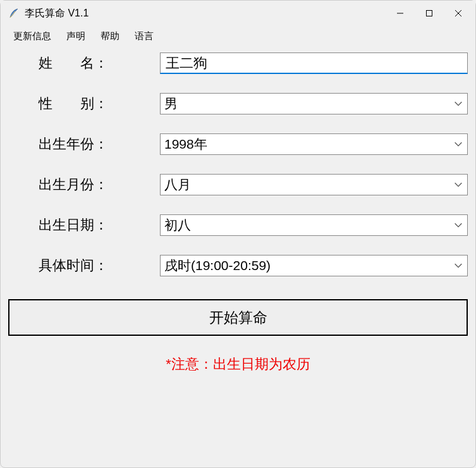 The height and width of the screenshot is (468, 476). I want to click on row-gender: 性 别： 男, so click(238, 104).